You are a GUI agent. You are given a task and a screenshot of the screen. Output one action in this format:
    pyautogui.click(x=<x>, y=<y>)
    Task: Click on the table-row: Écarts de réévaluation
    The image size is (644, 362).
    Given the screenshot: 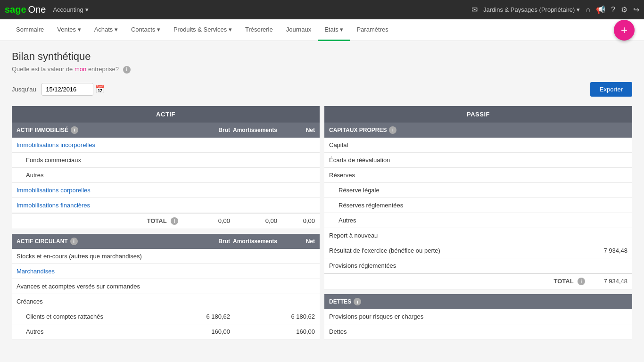 What is the action you would take?
    pyautogui.click(x=478, y=160)
    